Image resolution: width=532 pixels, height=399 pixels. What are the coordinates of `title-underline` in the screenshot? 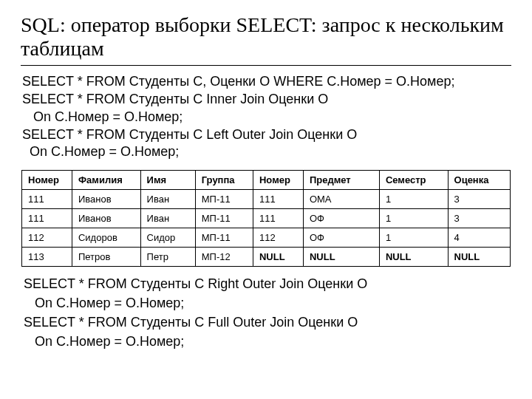 It's located at (266, 65).